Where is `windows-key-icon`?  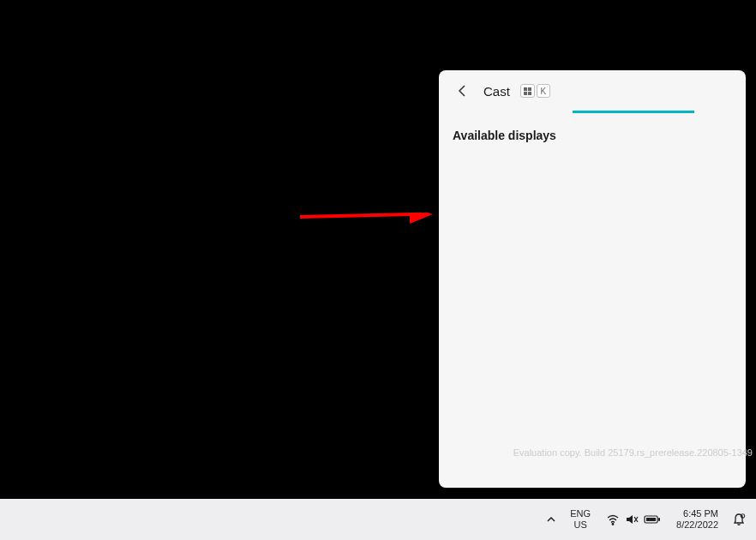 windows-key-icon is located at coordinates (528, 91).